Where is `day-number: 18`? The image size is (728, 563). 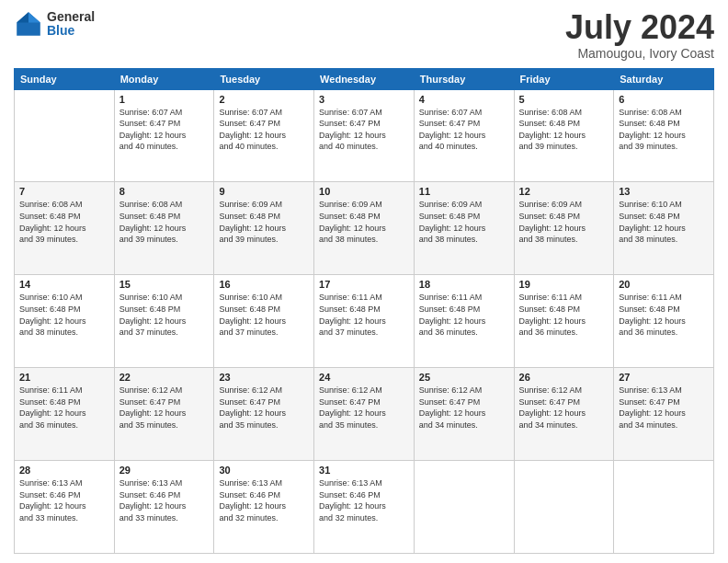
day-number: 18 is located at coordinates (464, 284).